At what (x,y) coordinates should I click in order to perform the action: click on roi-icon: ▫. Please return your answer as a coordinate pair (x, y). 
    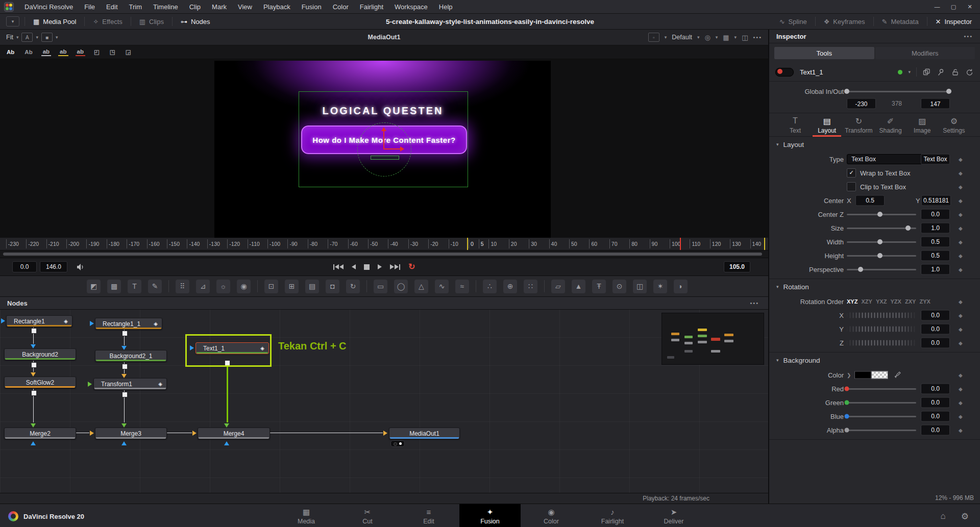
    Looking at the image, I should click on (654, 37).